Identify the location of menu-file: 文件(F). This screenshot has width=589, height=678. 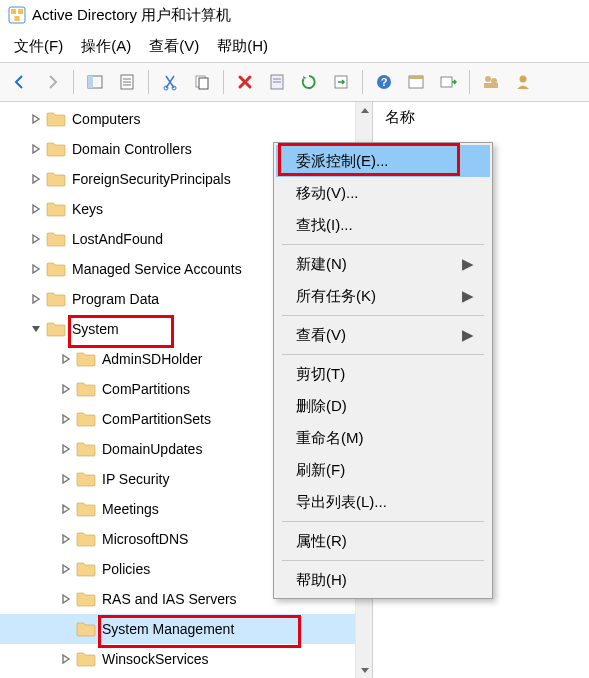
(38, 46).